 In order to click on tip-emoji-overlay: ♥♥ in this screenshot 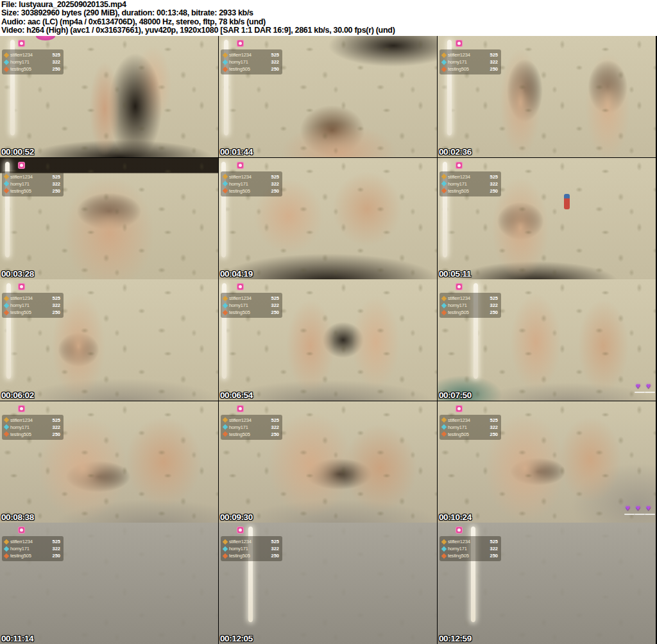, I will do `click(643, 386)`.